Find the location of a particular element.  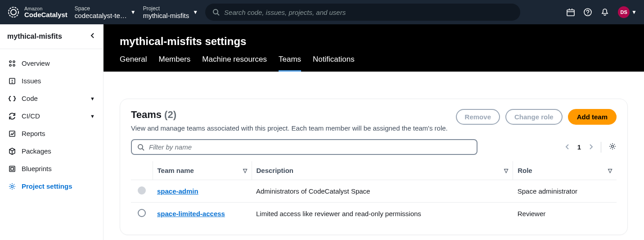

divider is located at coordinates (601, 147).